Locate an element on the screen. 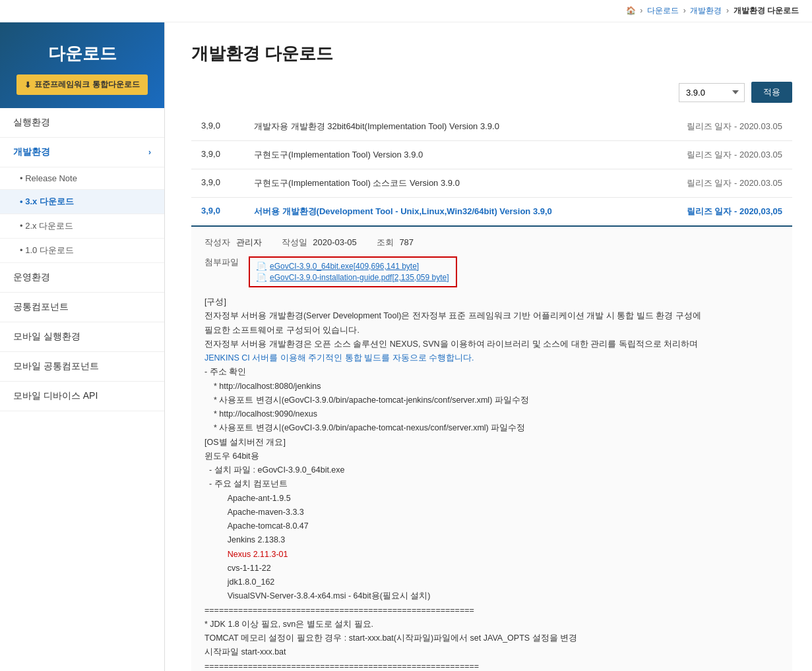  sidebar-header: 다운로드 ⬇ 표준프레임워크 통합다운로드 is located at coordinates (82, 65).